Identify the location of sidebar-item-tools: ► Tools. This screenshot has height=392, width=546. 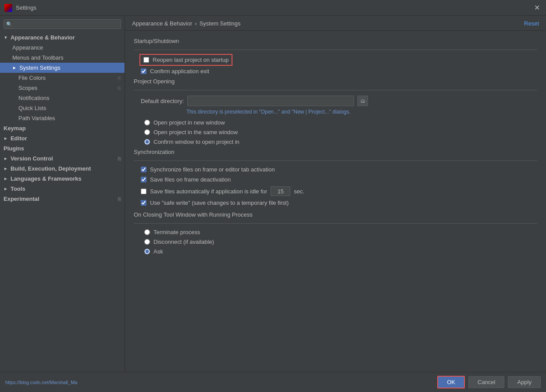
(62, 189).